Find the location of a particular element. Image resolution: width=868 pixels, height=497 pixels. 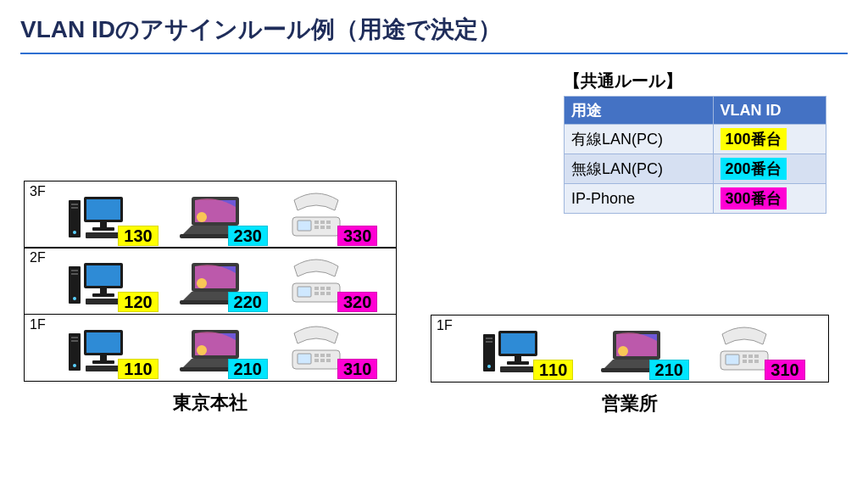

vlan-tag-wired: 120 is located at coordinates (137, 302).